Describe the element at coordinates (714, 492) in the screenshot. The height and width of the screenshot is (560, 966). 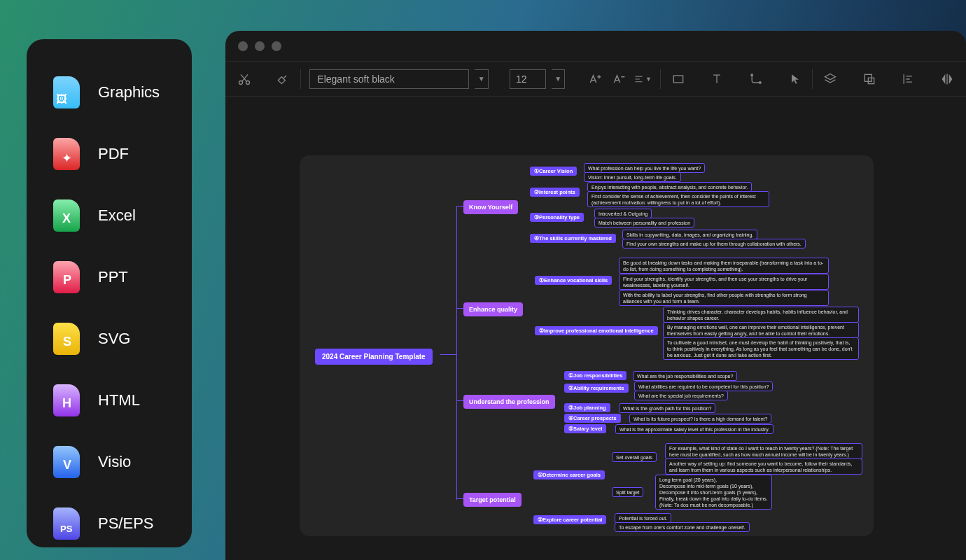
I see `mm-leaf: Long term goal (20 years), Decompose int…` at that location.